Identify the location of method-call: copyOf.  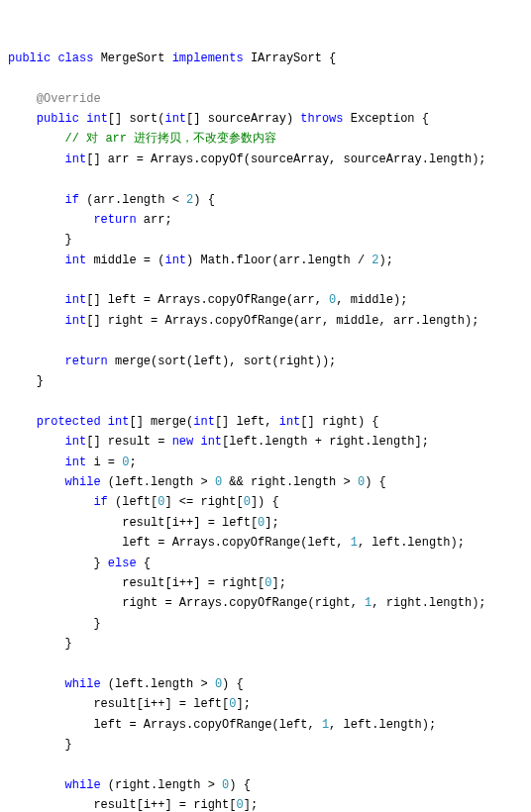
(222, 159).